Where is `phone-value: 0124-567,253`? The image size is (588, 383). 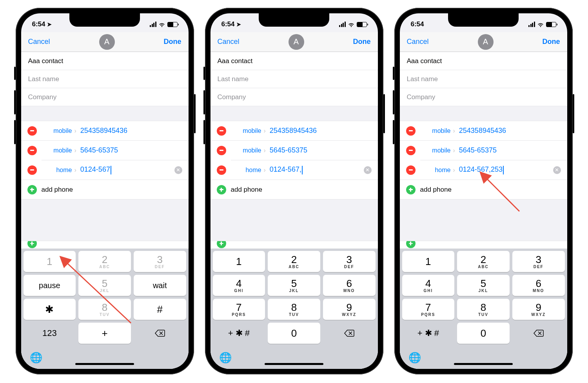
phone-value: 0124-567,253 is located at coordinates (506, 170).